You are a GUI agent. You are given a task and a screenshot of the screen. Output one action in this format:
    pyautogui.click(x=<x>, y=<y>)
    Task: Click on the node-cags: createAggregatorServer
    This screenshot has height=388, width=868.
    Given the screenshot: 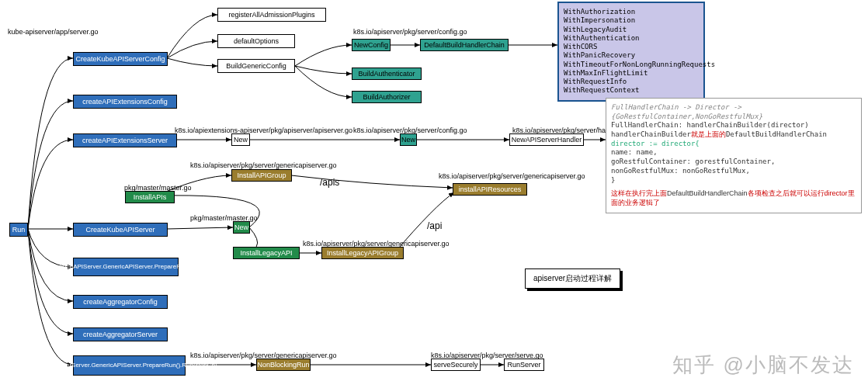 What is the action you would take?
    pyautogui.click(x=120, y=334)
    